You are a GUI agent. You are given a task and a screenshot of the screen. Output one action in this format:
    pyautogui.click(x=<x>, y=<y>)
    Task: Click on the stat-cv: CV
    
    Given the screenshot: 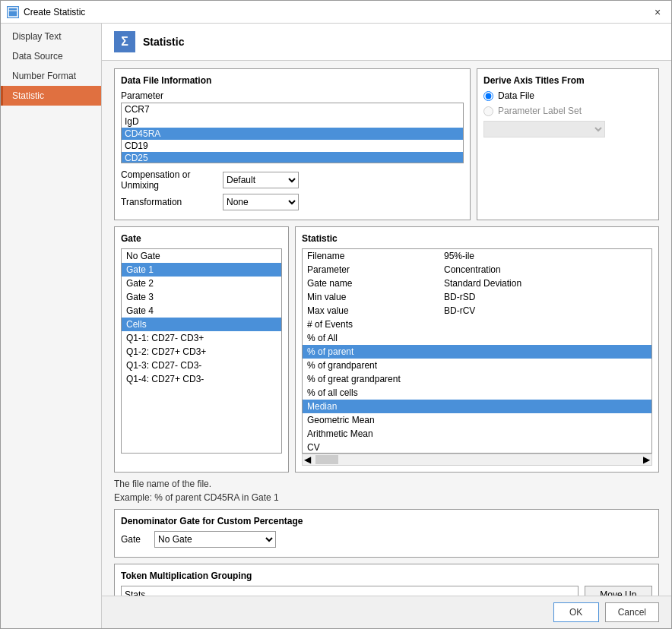 What is the action you would take?
    pyautogui.click(x=477, y=447)
    